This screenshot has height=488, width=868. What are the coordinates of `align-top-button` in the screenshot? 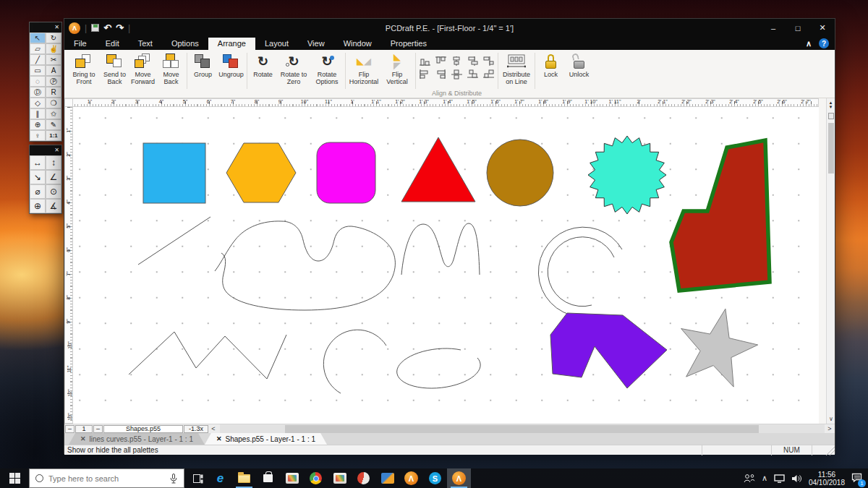 It's located at (441, 61).